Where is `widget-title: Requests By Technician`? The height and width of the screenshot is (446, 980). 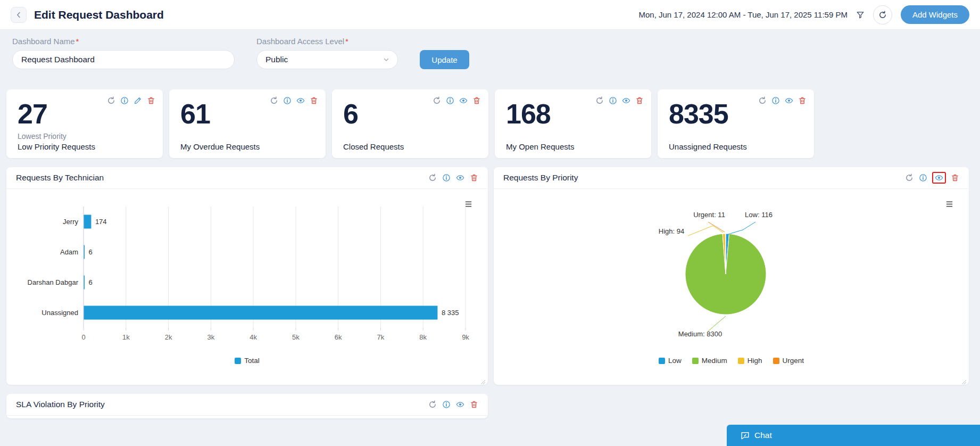
widget-title: Requests By Technician is located at coordinates (60, 178).